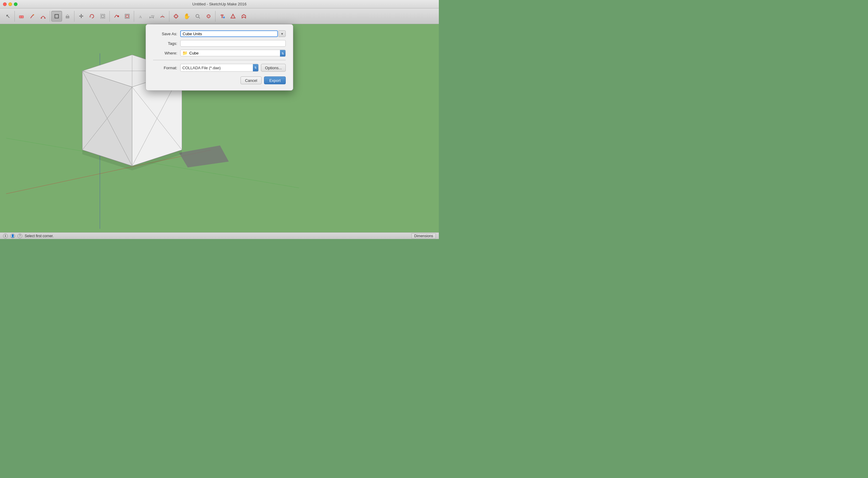  I want to click on info-icon: ℹ, so click(5, 236).